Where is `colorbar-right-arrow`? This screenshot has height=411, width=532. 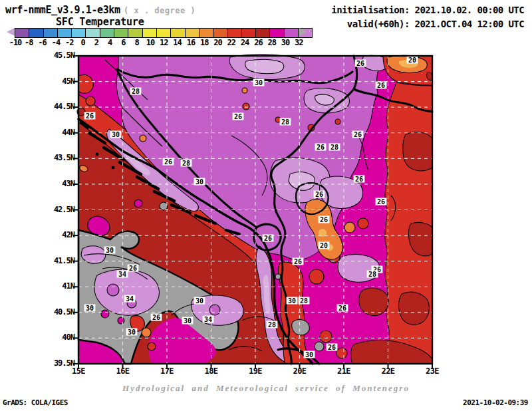
colorbar-right-arrow is located at coordinates (303, 32).